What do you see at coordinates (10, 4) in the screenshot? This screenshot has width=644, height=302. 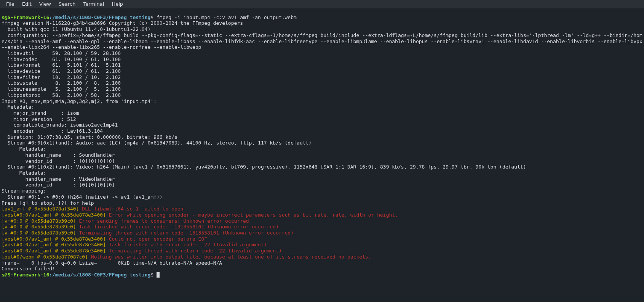 I see `menu-file: File` at bounding box center [10, 4].